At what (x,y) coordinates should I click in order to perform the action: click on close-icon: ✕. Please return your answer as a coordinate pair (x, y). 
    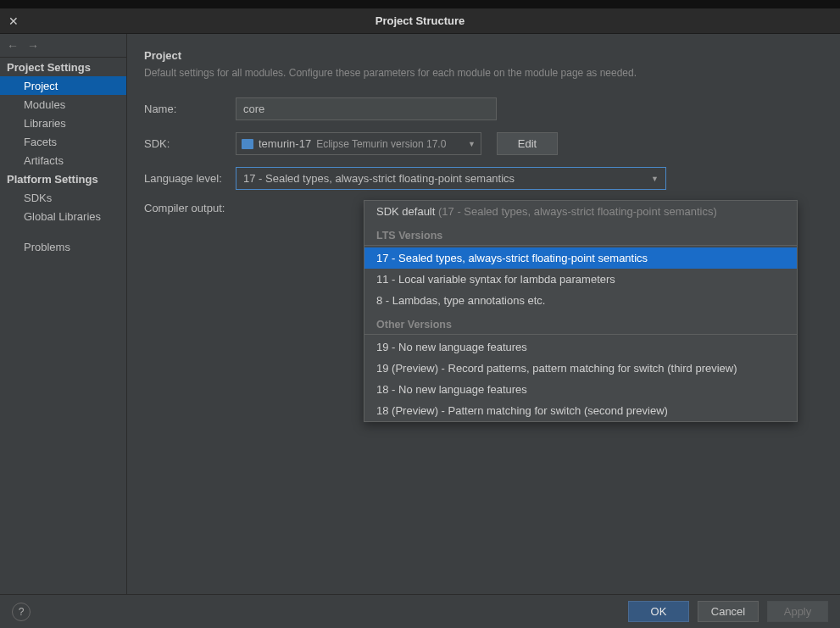
    Looking at the image, I should click on (14, 21).